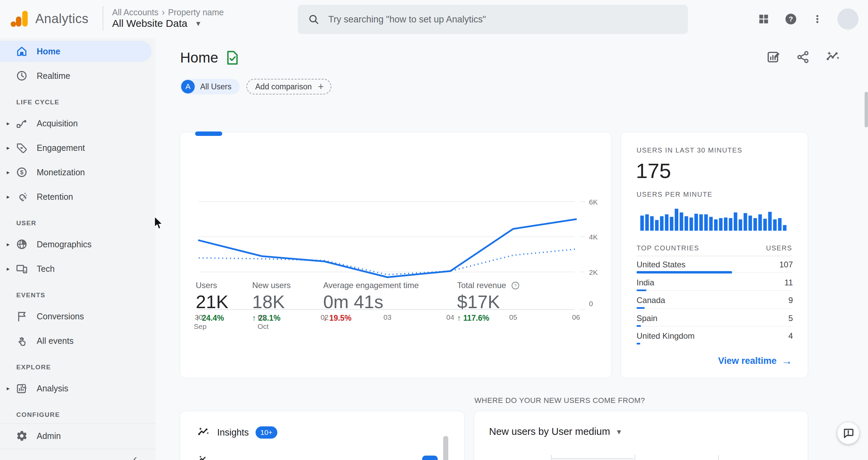  Describe the element at coordinates (866, 109) in the screenshot. I see `page-scrollbar-thumb` at that location.